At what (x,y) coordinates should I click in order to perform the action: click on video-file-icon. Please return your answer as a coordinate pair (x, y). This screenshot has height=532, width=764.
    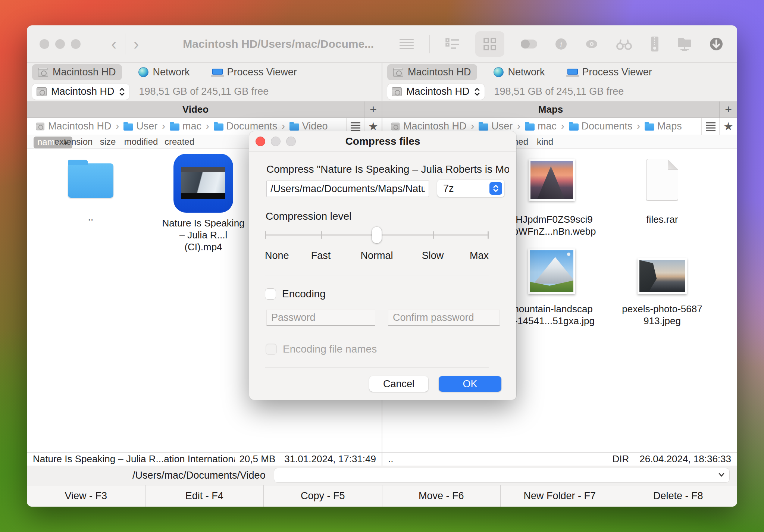
    Looking at the image, I should click on (203, 183).